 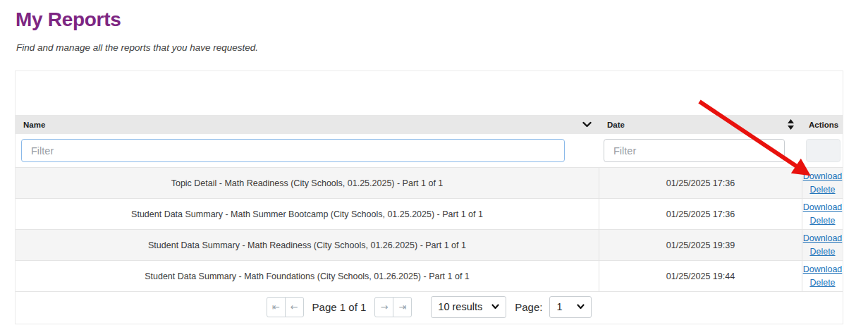 I want to click on table-row: Student Data Summary - Math Foundations …, so click(x=429, y=276).